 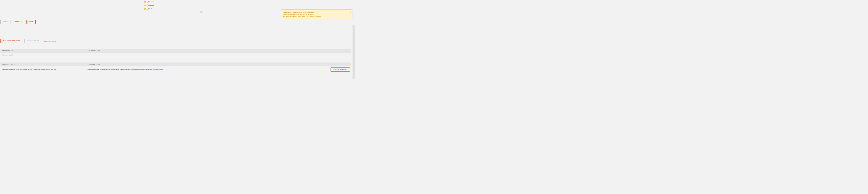 What do you see at coordinates (220, 51) in the screenshot?
I see `errors-header-right: SUGGESTED FIX` at bounding box center [220, 51].